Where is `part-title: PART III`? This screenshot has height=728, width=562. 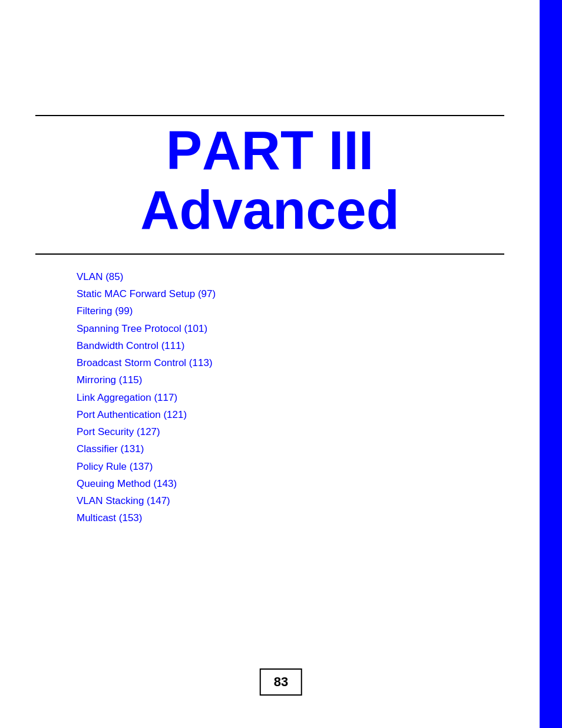 part-title: PART III is located at coordinates (270, 151).